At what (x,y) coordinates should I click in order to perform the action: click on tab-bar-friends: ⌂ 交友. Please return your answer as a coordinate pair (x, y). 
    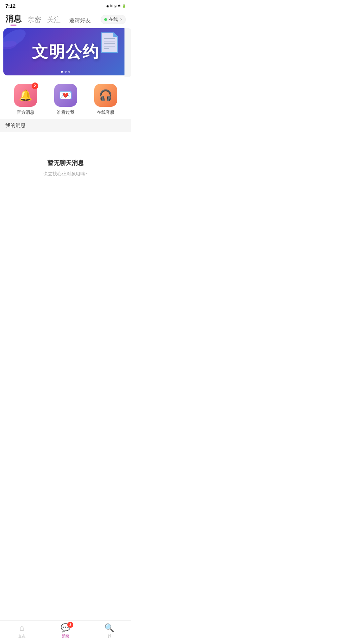
    Looking at the image, I should click on (22, 631).